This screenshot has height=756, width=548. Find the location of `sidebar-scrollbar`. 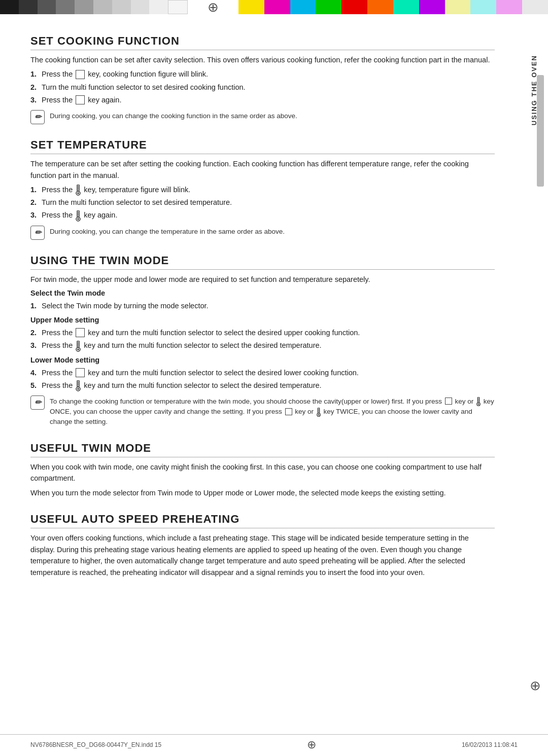

sidebar-scrollbar is located at coordinates (540, 131).